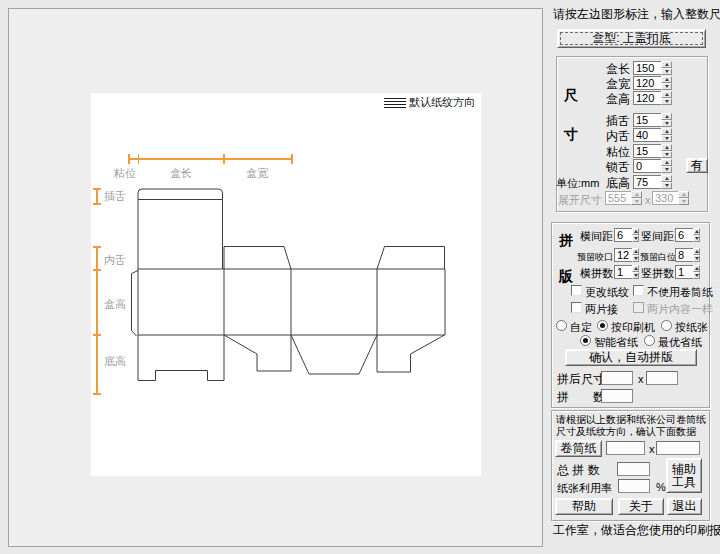  Describe the element at coordinates (607, 292) in the screenshot. I see `change-grain-label: 更改纸纹` at that location.